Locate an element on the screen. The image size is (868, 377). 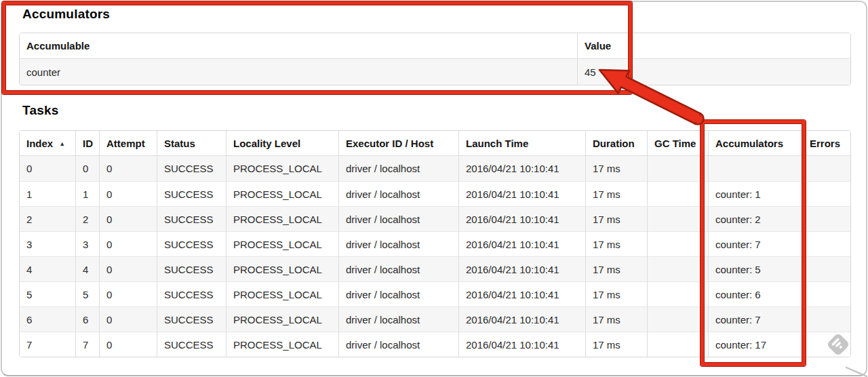
column-header-id: ID is located at coordinates (87, 144).